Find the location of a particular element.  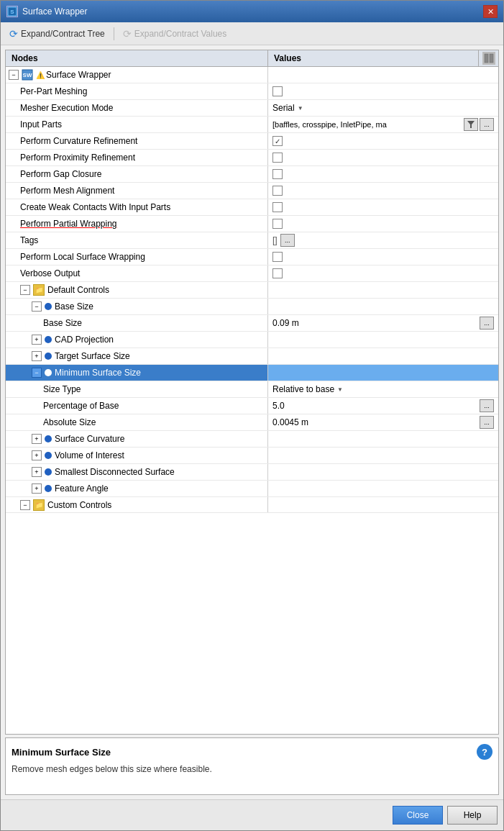

value-cell: 0.0045 m ... is located at coordinates (383, 422).